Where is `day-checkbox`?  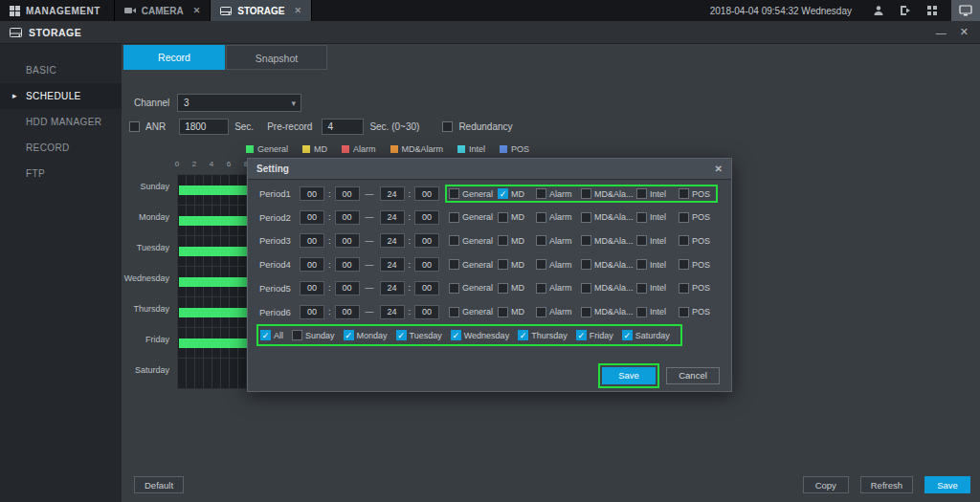
day-checkbox is located at coordinates (297, 335).